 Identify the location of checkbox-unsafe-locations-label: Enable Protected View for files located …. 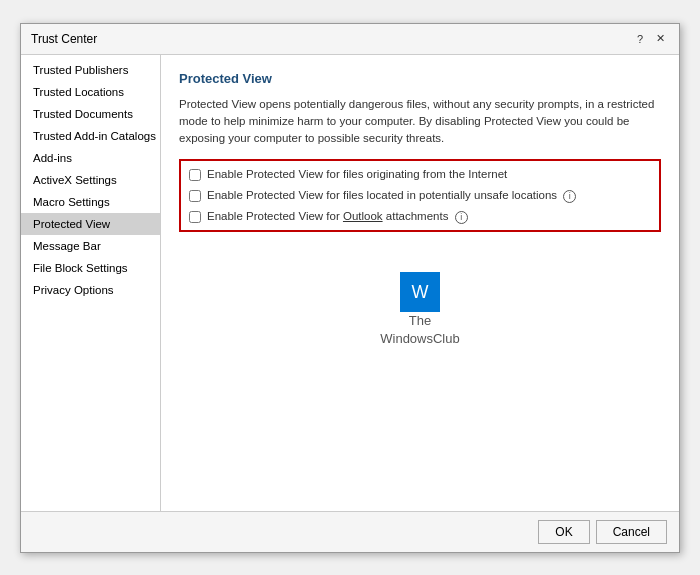
(392, 196).